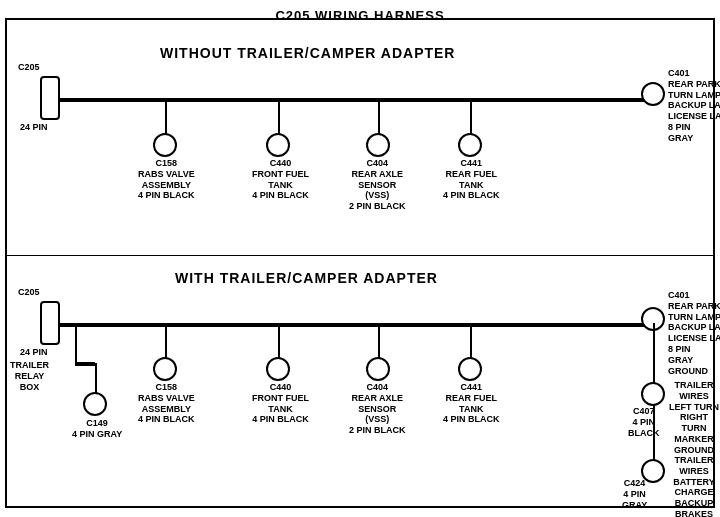 The width and height of the screenshot is (720, 517). I want to click on c404-label-s2: C404REAR AXLESENSOR(VSS)2 PIN BLACK, so click(378, 409).